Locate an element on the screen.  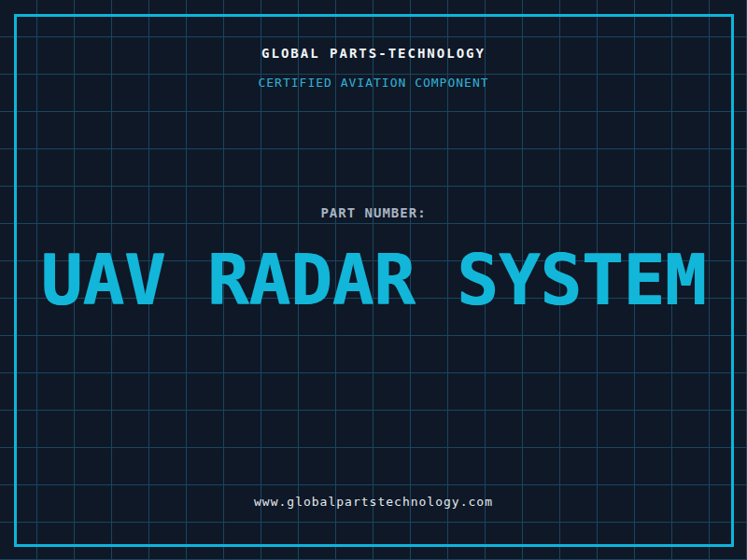
part-number-value: UAV RADAR SYSTEM is located at coordinates (374, 280).